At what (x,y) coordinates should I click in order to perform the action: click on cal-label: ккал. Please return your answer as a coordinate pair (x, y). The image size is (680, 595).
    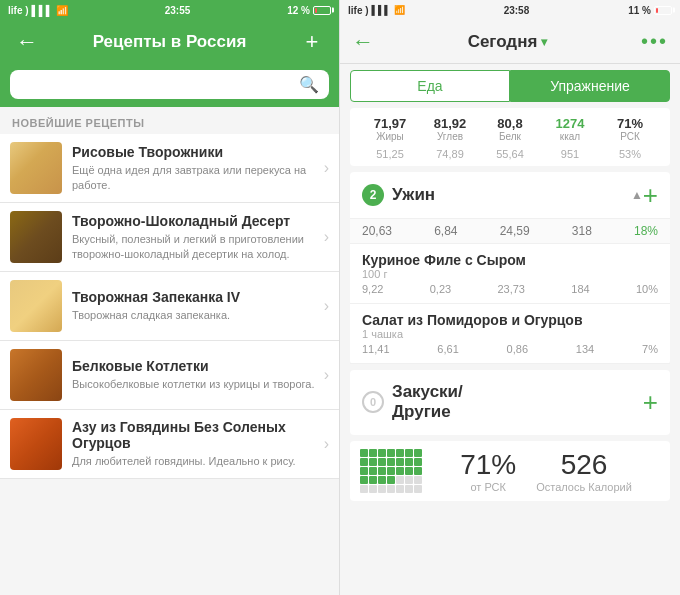
    Looking at the image, I should click on (570, 136).